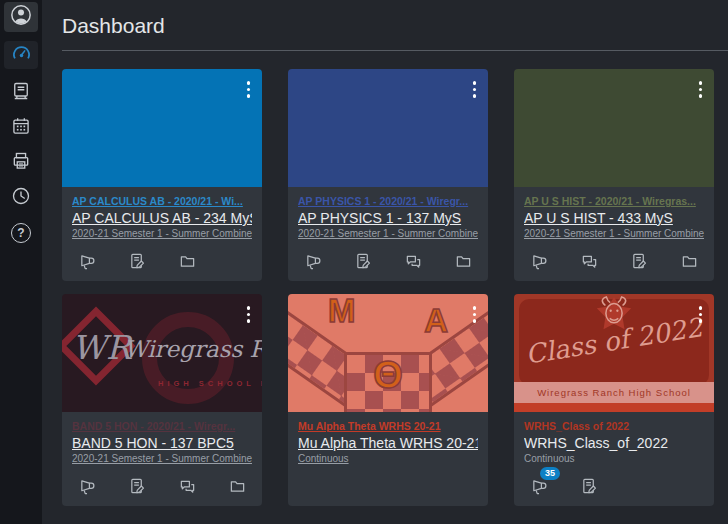  What do you see at coordinates (21, 163) in the screenshot?
I see `inbox-icon` at bounding box center [21, 163].